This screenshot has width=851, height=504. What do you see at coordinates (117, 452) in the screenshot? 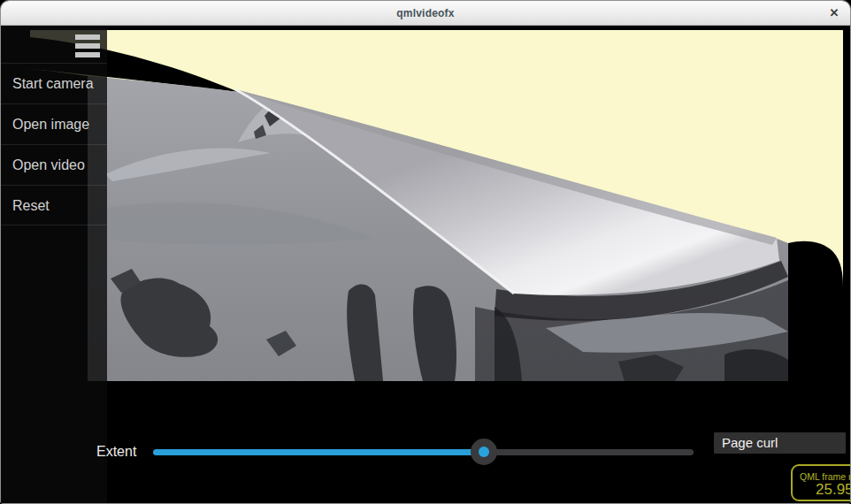
I see `extent-slider-label: Extent` at bounding box center [117, 452].